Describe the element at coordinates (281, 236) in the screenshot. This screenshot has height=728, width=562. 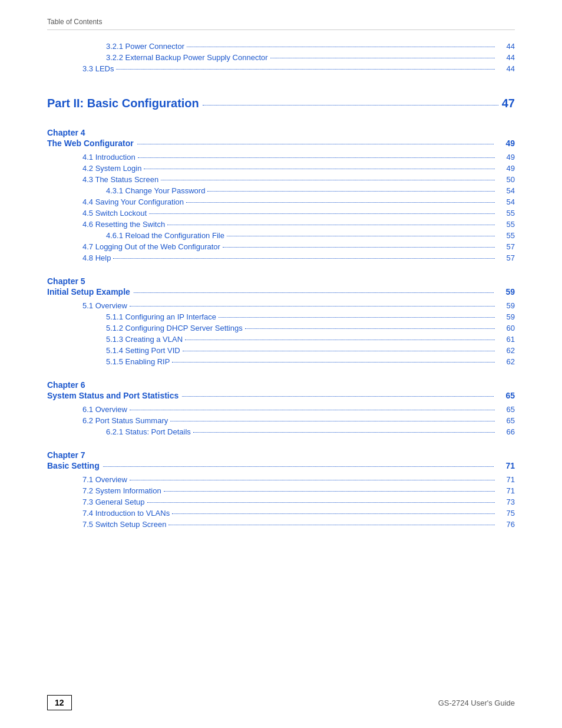
I see `toc-entry: 4.6.1 Reload the Configuration File 55` at that location.